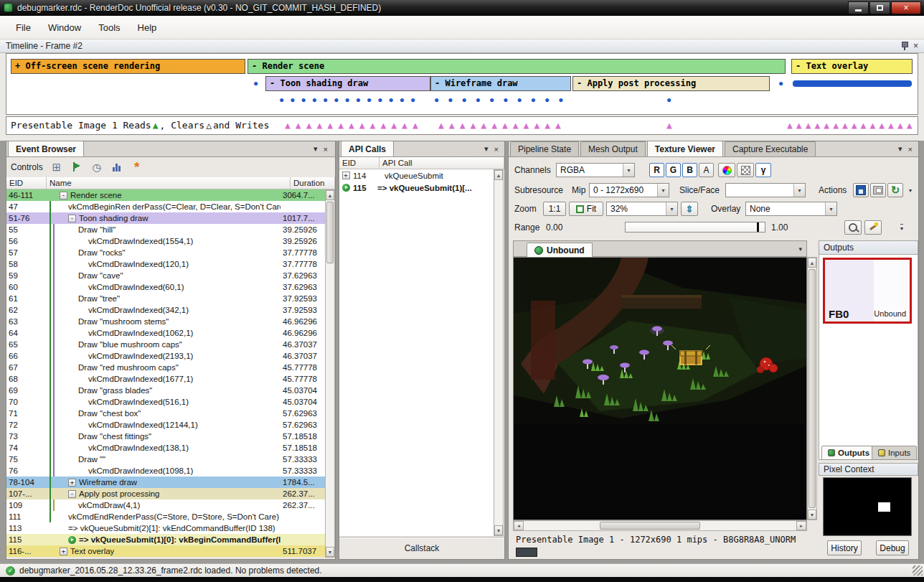  What do you see at coordinates (629, 190) in the screenshot?
I see `mip-dropdown: 0 - 1272x690 ▾` at bounding box center [629, 190].